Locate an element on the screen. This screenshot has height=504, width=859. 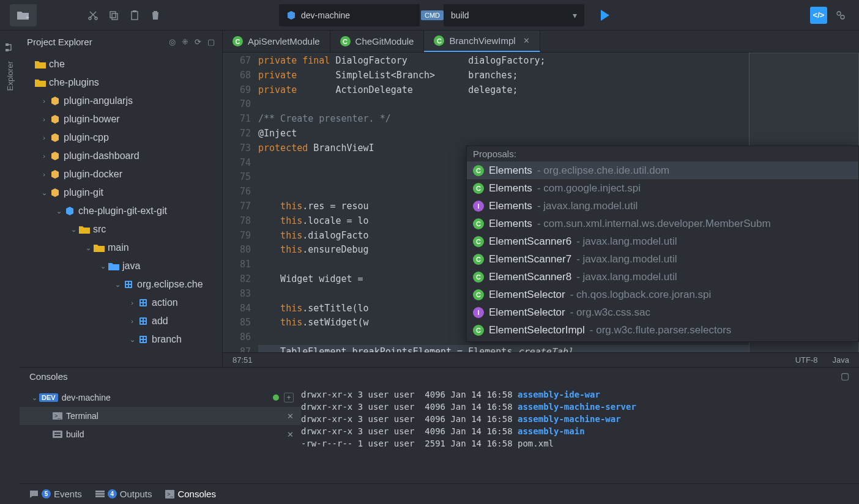
proposal-item: CElementScanner7 - javax.lang.model.util is located at coordinates (663, 259).